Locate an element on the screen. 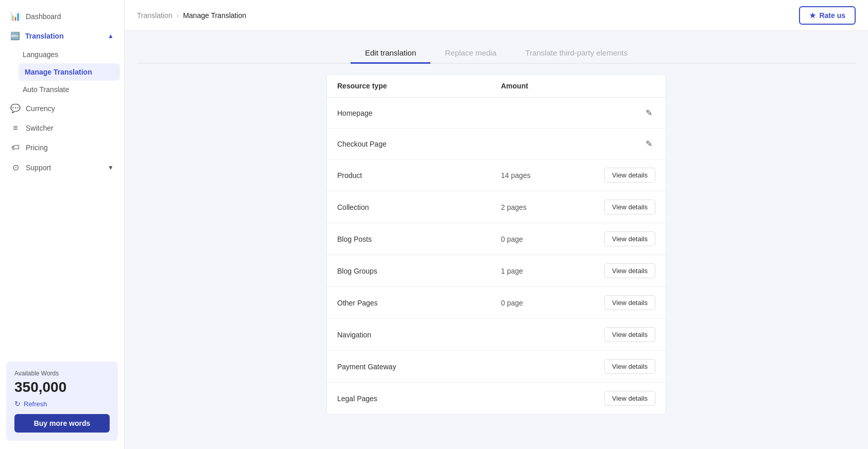  header: Translation › Manage Translation ★ Rate … is located at coordinates (496, 15).